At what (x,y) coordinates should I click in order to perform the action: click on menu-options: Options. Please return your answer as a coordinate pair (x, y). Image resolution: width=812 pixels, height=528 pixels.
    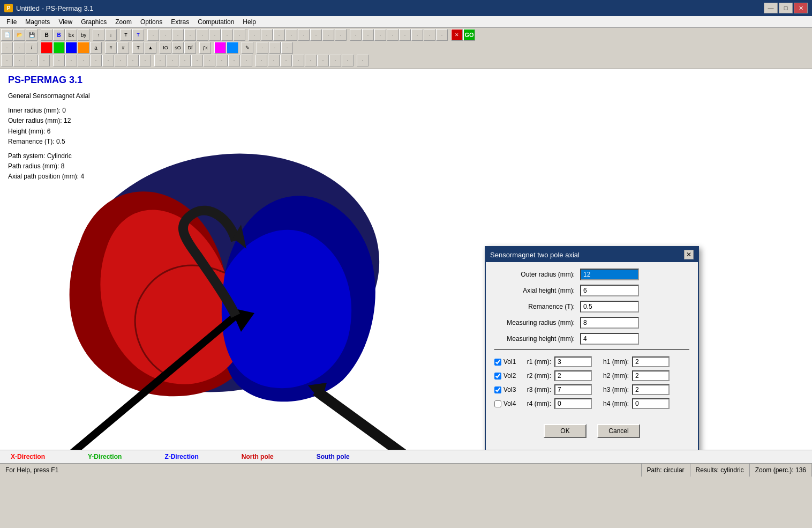
    Looking at the image, I should click on (151, 22).